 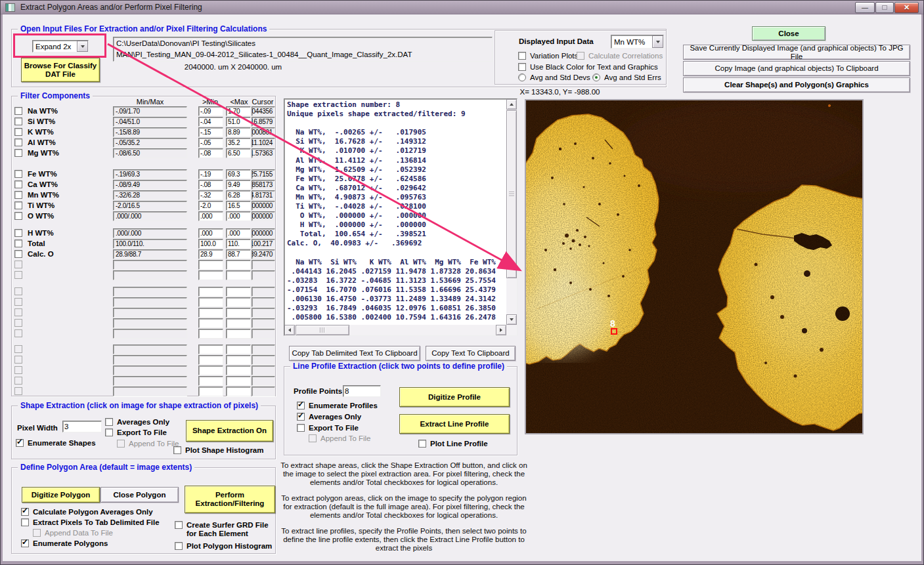 What do you see at coordinates (789, 33) in the screenshot?
I see `close-button: Close` at bounding box center [789, 33].